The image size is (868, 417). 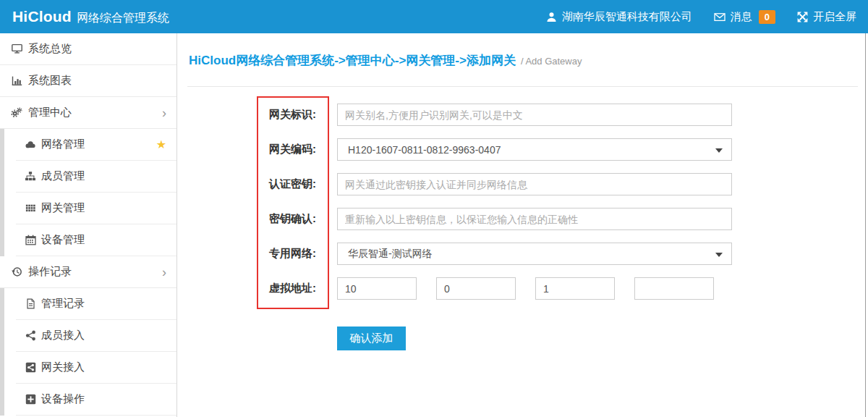 What do you see at coordinates (88, 113) in the screenshot?
I see `sidebar-item-2: 管理中心›` at bounding box center [88, 113].